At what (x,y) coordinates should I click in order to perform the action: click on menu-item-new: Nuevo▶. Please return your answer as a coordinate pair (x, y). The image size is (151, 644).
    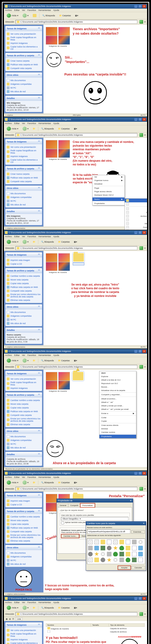
    Looking at the image, I should click on (108, 199).